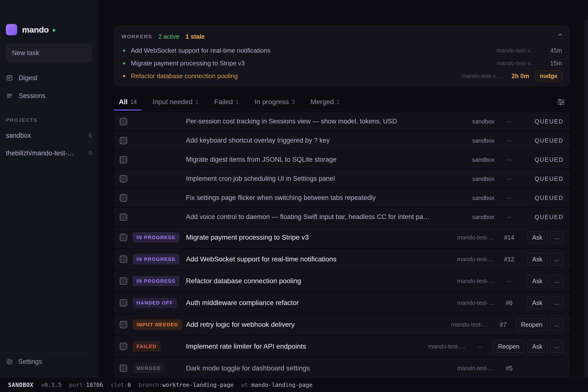 The width and height of the screenshot is (588, 392). Describe the element at coordinates (275, 102) in the screenshot. I see `tab-in-progress: In progress3` at that location.